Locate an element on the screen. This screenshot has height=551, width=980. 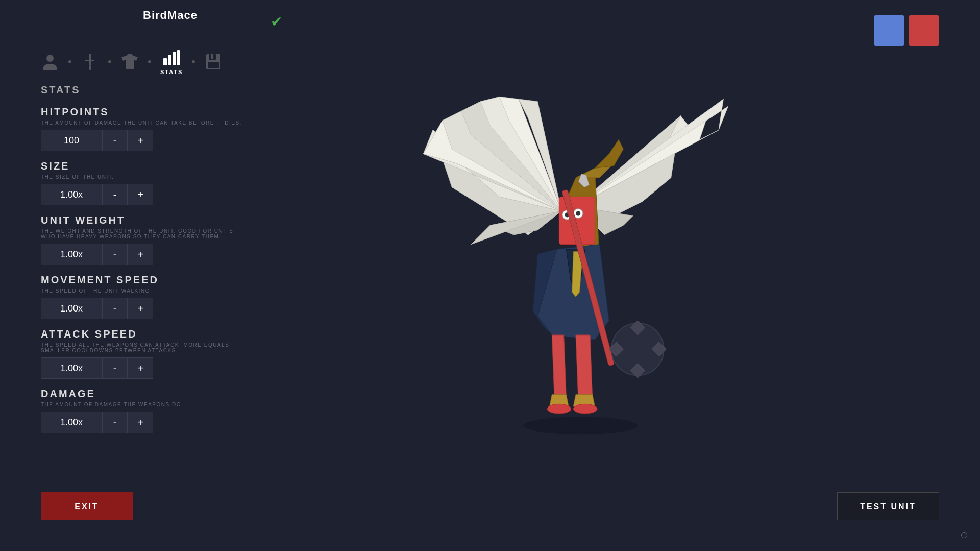
nav-save is located at coordinates (213, 62).